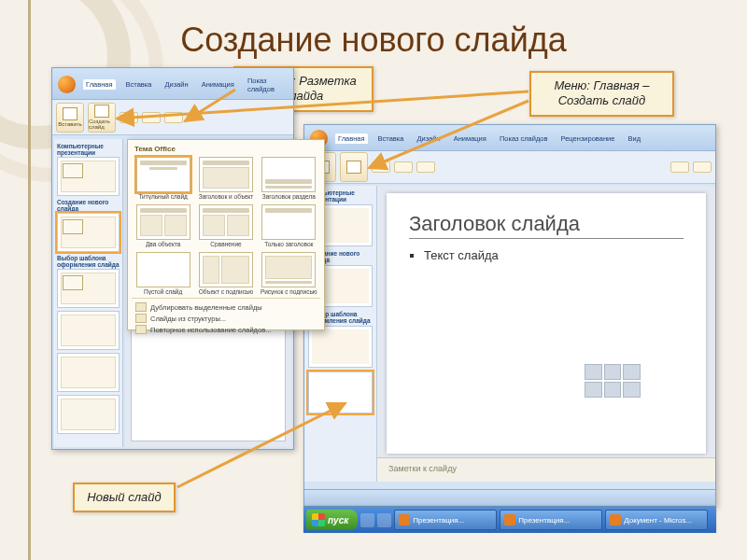  What do you see at coordinates (226, 270) in the screenshot?
I see `layout-content-caption` at bounding box center [226, 270].